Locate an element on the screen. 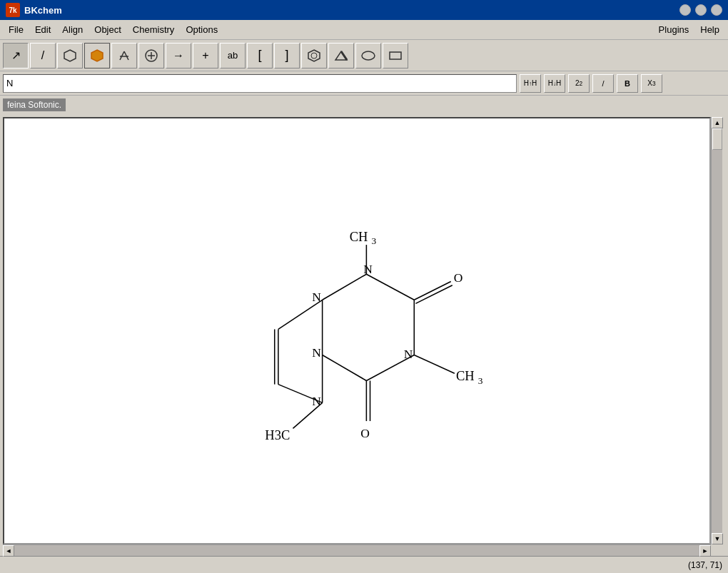  scroll-track-horizontal is located at coordinates (357, 551).